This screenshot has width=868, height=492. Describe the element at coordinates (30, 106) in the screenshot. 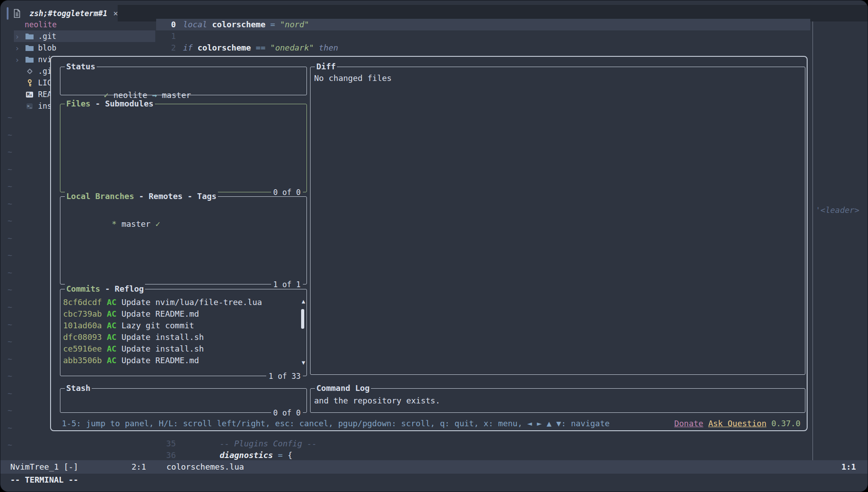

I see `terminal-file-icon: >_` at that location.